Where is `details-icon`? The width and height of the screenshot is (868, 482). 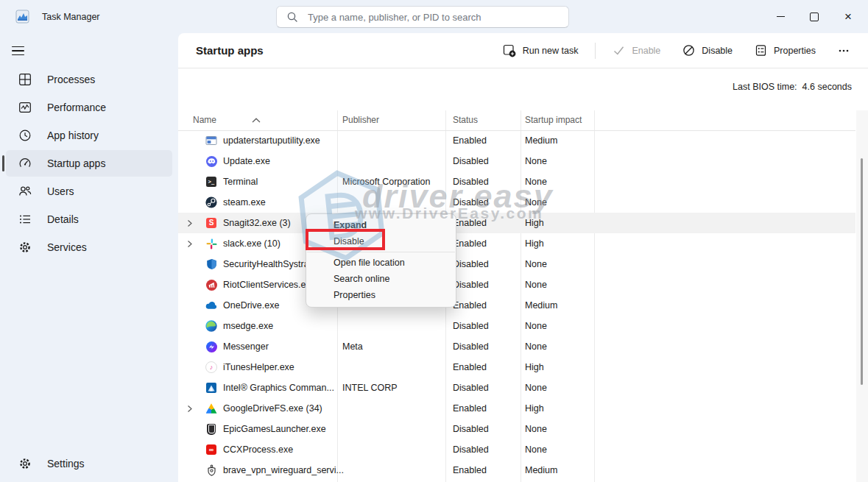 details-icon is located at coordinates (25, 219).